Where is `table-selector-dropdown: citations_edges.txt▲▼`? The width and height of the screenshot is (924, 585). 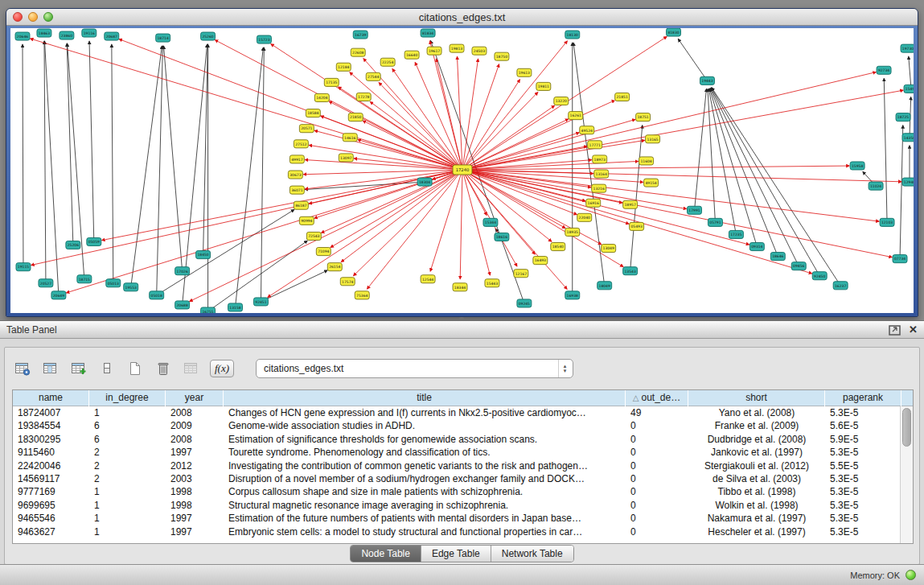
table-selector-dropdown: citations_edges.txt▲▼ is located at coordinates (415, 369).